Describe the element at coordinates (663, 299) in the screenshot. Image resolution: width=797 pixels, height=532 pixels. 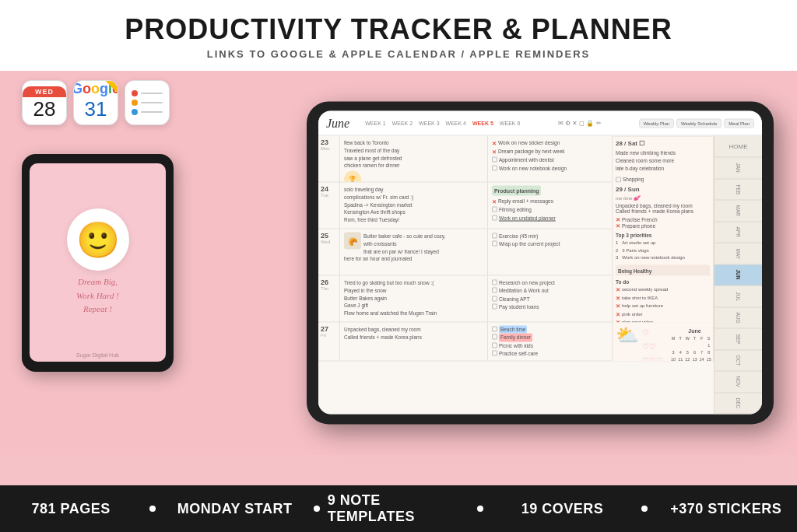
I see `thu-extra-col: To do ✕ second weekly spread ✕ take shot…` at that location.